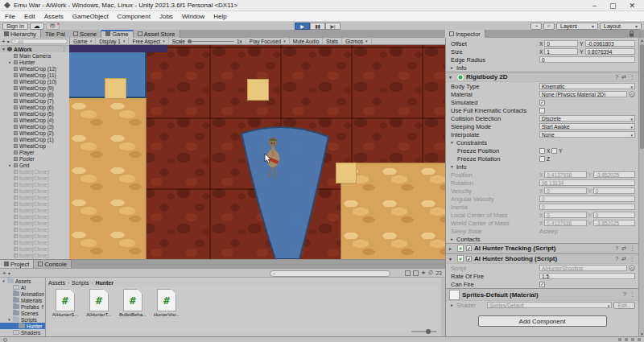 Image resolution: width=644 pixels, height=342 pixels. Describe the element at coordinates (35, 165) in the screenshot. I see `hierarchy-item: ▸ Grid` at that location.